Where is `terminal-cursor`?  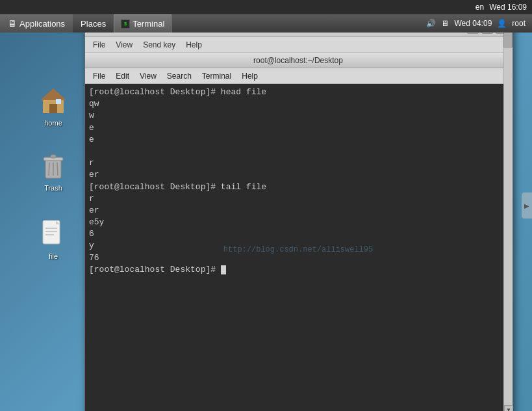 terminal-cursor is located at coordinates (223, 270).